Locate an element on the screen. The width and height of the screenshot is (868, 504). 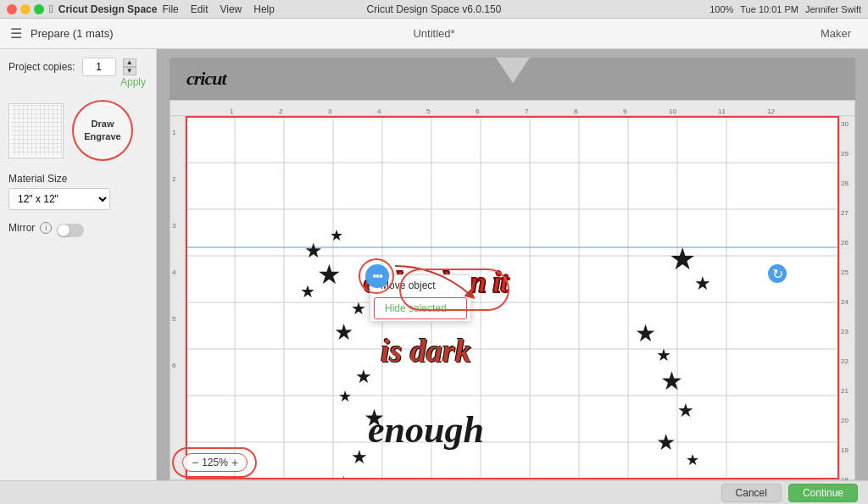
star-14: ★ is located at coordinates (671, 381).